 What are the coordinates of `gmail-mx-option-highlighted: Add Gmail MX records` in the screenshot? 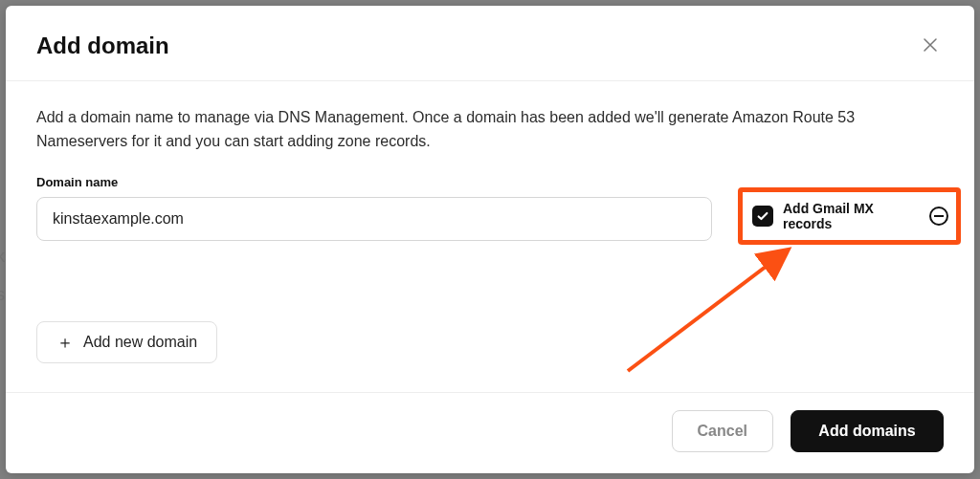 It's located at (850, 216).